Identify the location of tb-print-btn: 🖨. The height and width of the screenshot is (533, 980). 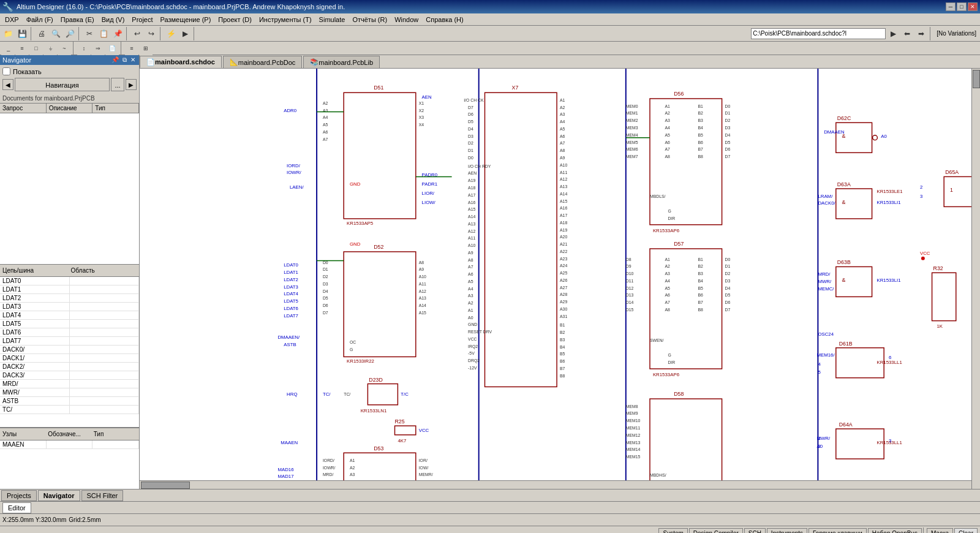
(42, 34).